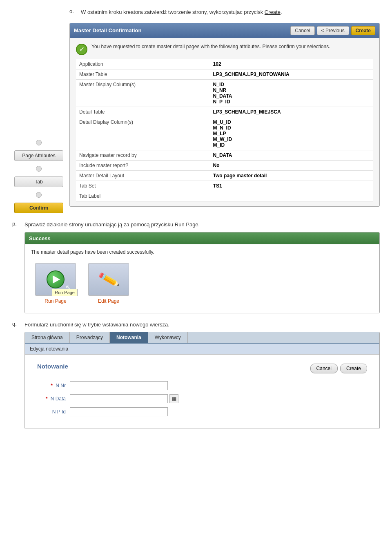 Image resolution: width=392 pixels, height=536 pixels. Describe the element at coordinates (225, 112) in the screenshot. I see `table-row: Detail TableLP3_SCHEMA.LP3_MIEJSCA` at that location.